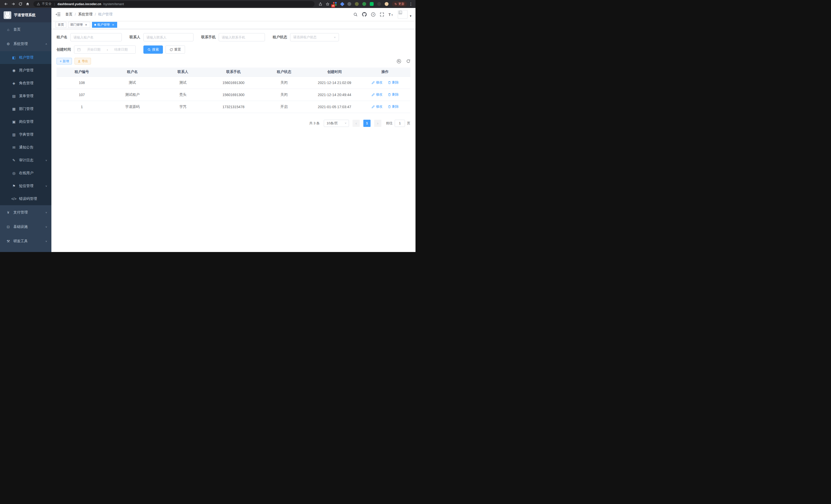  What do you see at coordinates (149, 50) in the screenshot?
I see `search-button-icon` at bounding box center [149, 50].